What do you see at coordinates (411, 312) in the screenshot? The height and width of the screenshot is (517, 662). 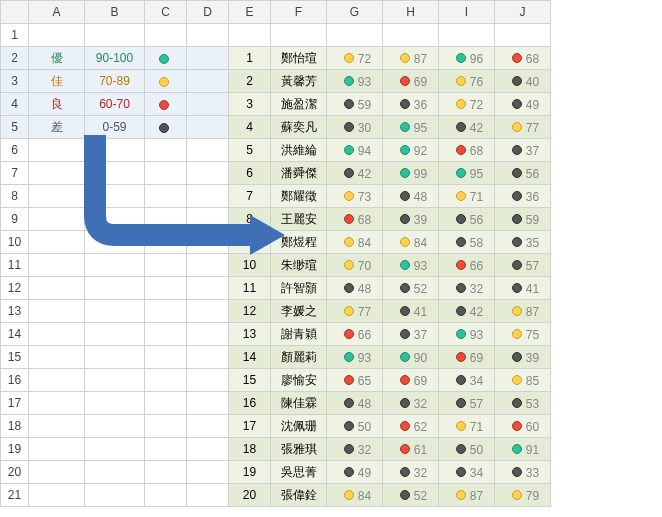 I see `cell-H13: 41` at bounding box center [411, 312].